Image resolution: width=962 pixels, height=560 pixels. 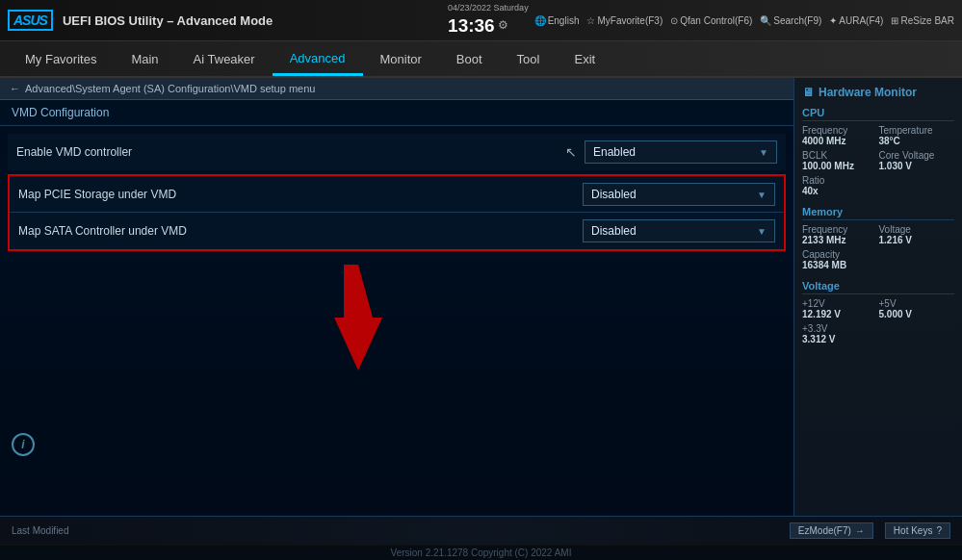 I want to click on mem-freq-label: Frequency, so click(x=840, y=229).